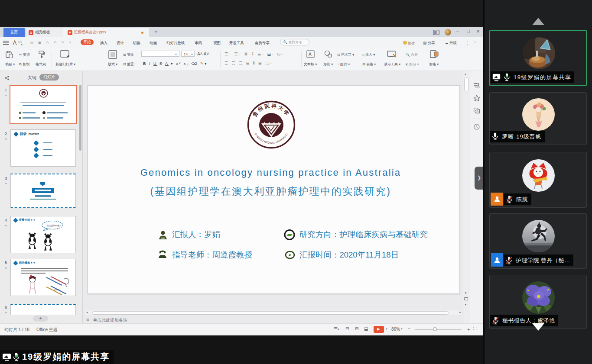 This screenshot has height=364, width=592. I want to click on svg-text: DNA, so click(57, 290).